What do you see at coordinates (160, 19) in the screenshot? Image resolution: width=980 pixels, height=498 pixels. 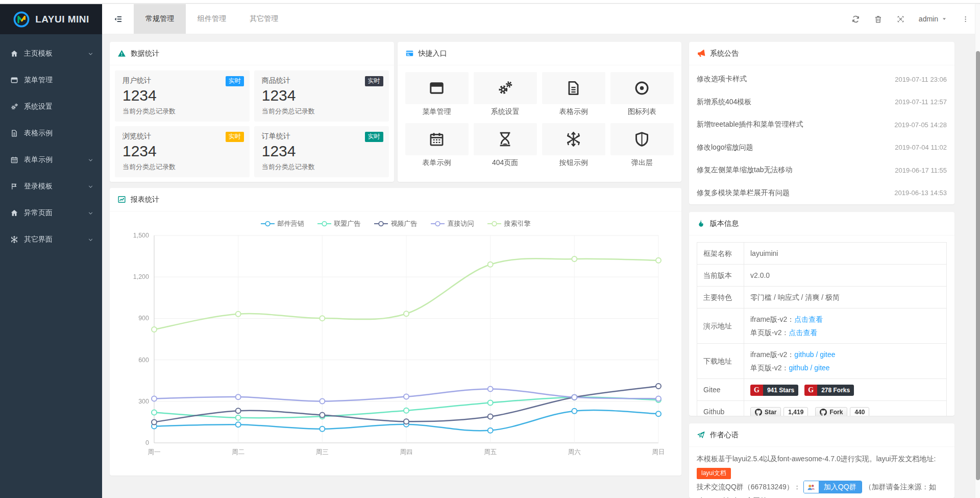 I see `tab-general: 常规管理` at bounding box center [160, 19].